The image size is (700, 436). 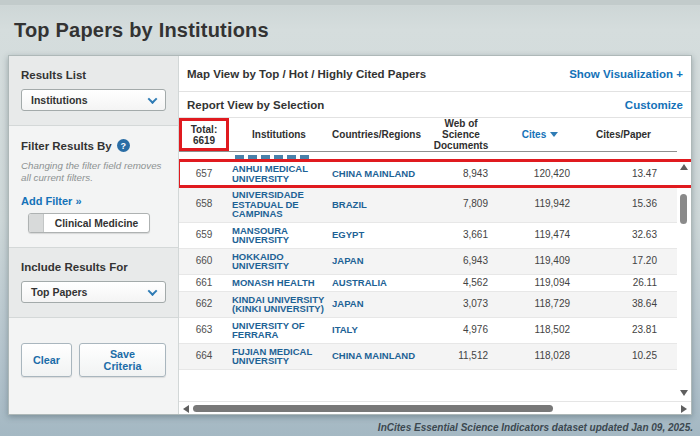 What do you see at coordinates (684, 409) in the screenshot?
I see `scroll-right-icon` at bounding box center [684, 409].